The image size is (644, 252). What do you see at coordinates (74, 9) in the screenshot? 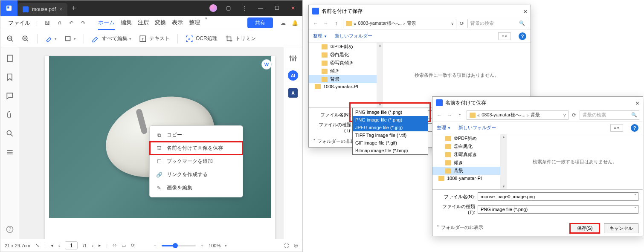
I see `new-tab-button: +` at bounding box center [74, 9].